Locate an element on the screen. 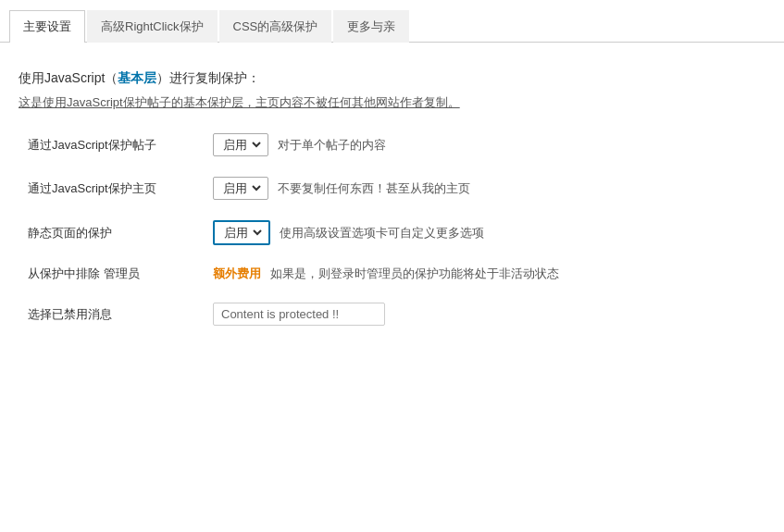 The image size is (784, 532). form-row-protect-post: 通过JavaScript保护帖子 启用 禁用 对于单个帖子的内容 is located at coordinates (392, 144).